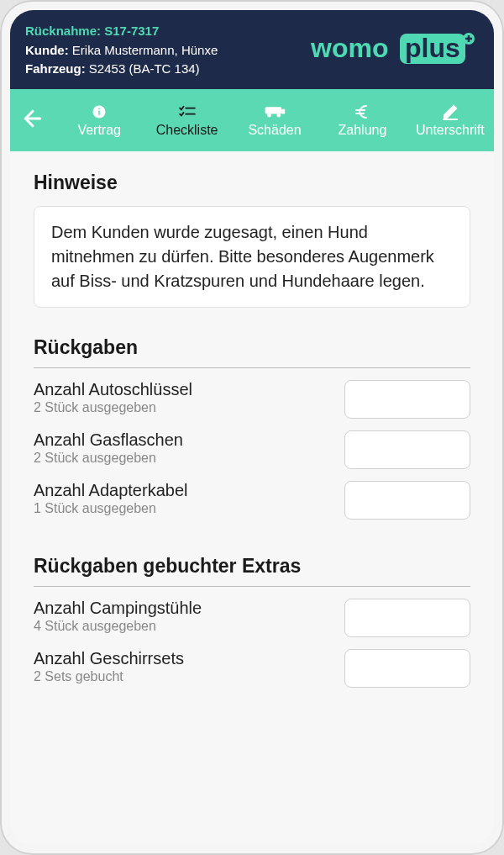 The width and height of the screenshot is (504, 855). What do you see at coordinates (144, 50) in the screenshot?
I see `kunde-value: Erika Mustermann, Hünxe` at bounding box center [144, 50].